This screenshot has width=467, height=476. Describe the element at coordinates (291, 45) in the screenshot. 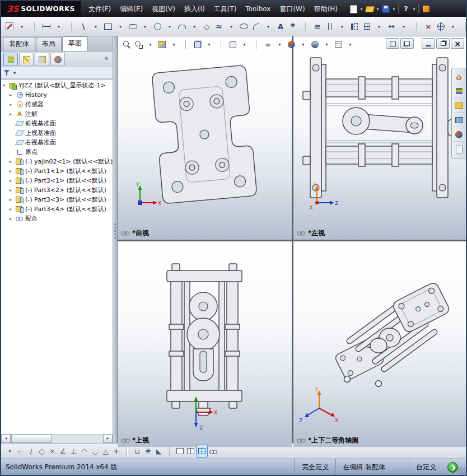

I see `appearances-icon` at that location.